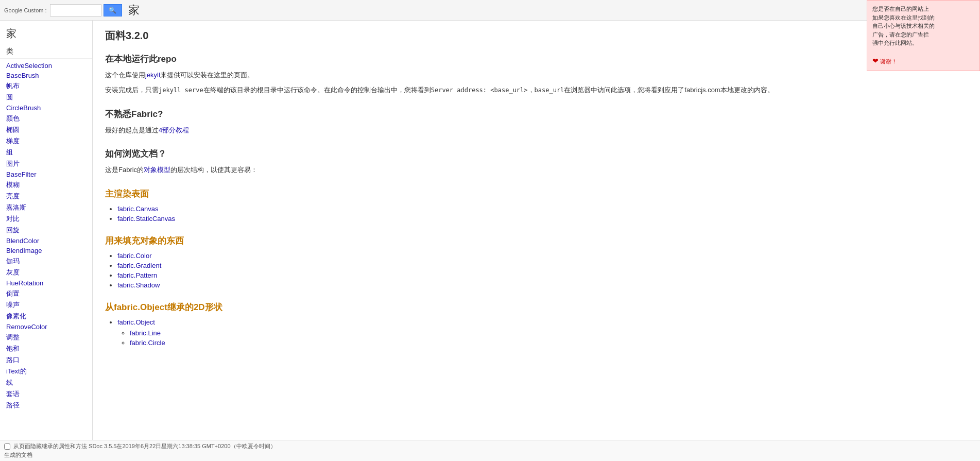 The image size is (980, 461). What do you see at coordinates (537, 241) in the screenshot?
I see `fill-heading: 用来填充对象的东西` at bounding box center [537, 241].